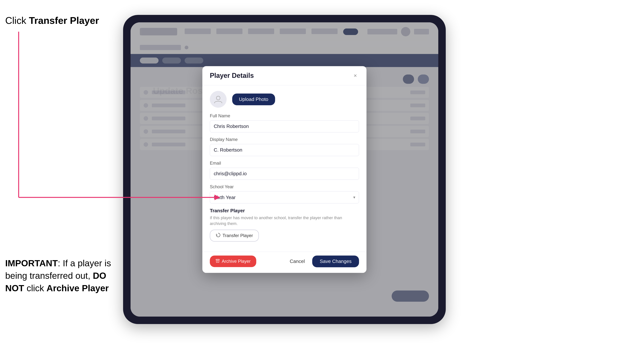 Image resolution: width=644 pixels, height=346 pixels. What do you see at coordinates (336, 261) in the screenshot?
I see `save-changes-button: Save Changes` at bounding box center [336, 261].